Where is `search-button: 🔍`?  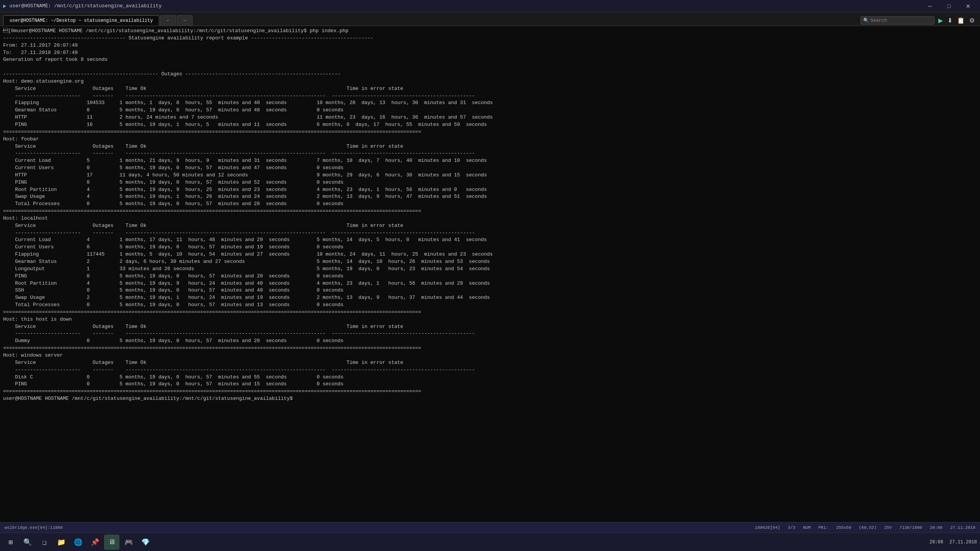 search-button: 🔍 is located at coordinates (28, 542).